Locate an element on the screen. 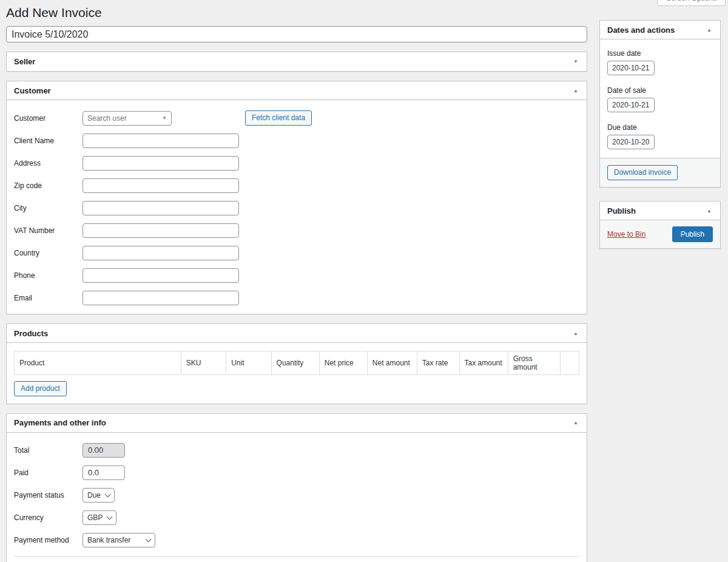 This screenshot has width=728, height=562. zip-input is located at coordinates (161, 186).